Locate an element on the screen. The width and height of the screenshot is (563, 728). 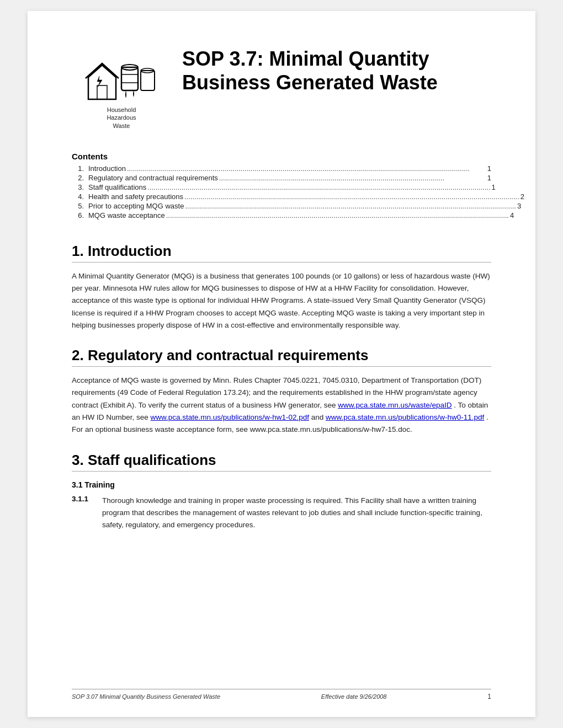
section3-heading: 3. Staff qualifications is located at coordinates (282, 462).